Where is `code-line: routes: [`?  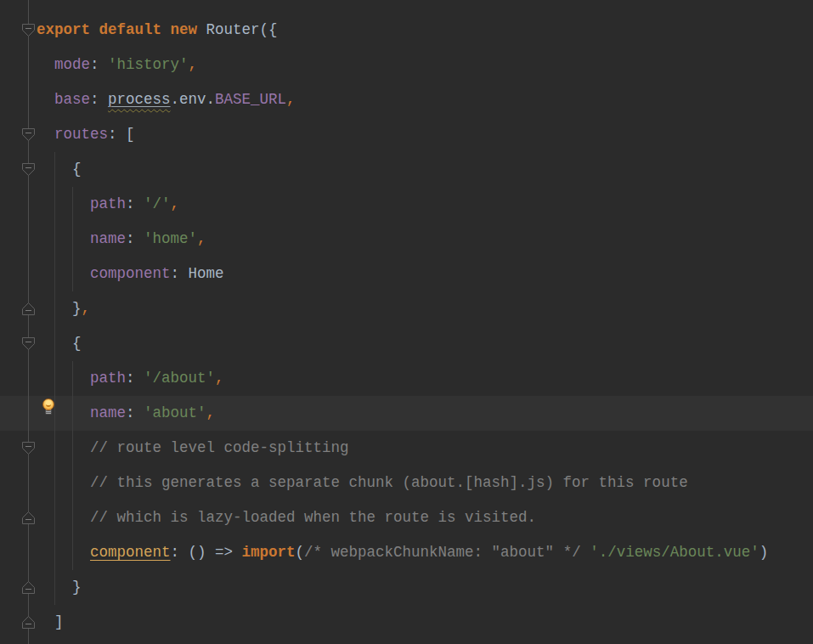 code-line: routes: [ is located at coordinates (425, 134).